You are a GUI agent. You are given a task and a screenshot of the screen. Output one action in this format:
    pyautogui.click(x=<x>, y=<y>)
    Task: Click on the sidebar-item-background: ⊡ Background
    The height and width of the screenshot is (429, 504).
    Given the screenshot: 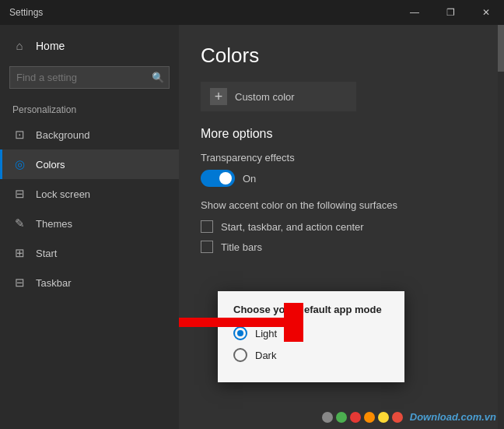 What is the action you would take?
    pyautogui.click(x=89, y=135)
    